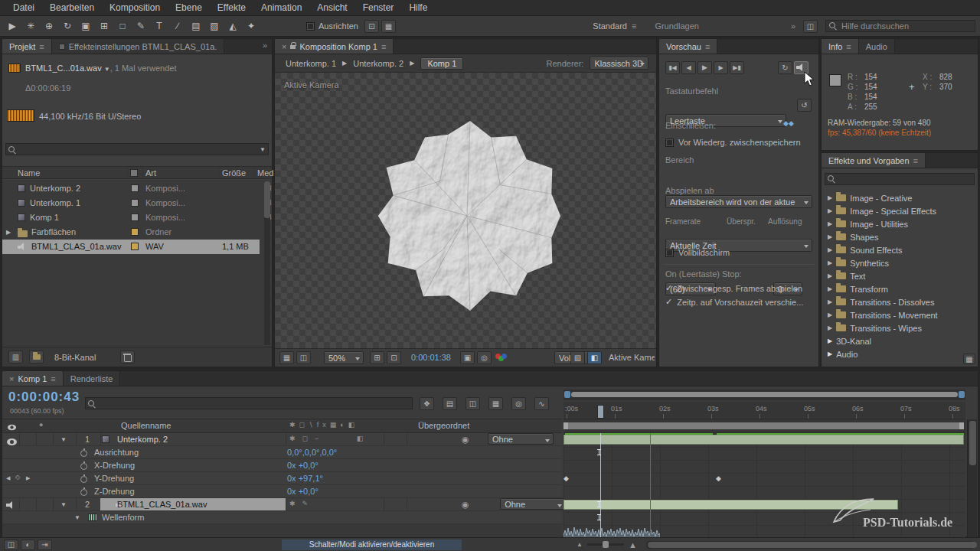  I want to click on table-row: Unterkomp. 2 Komposi... ▤, so click(137, 188).